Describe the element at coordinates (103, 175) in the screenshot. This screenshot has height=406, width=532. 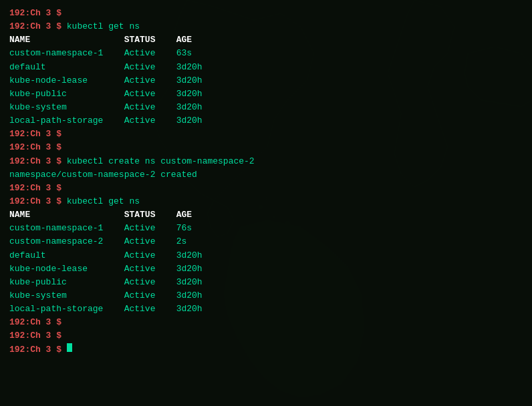
I see `created-message: namespace/custom-namespace-2 created` at that location.